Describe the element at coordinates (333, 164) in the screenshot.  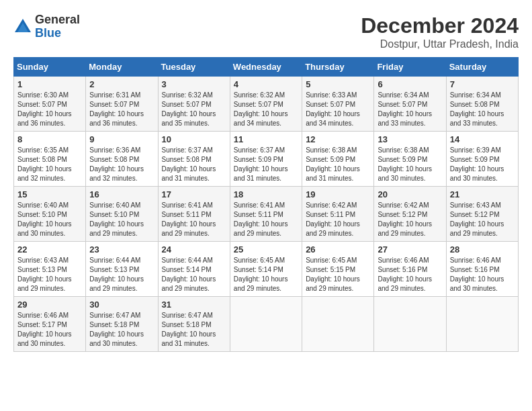
I see `day-info: Sunrise: 6:38 AMSunset: 5:09 PMDaylight:…` at that location.